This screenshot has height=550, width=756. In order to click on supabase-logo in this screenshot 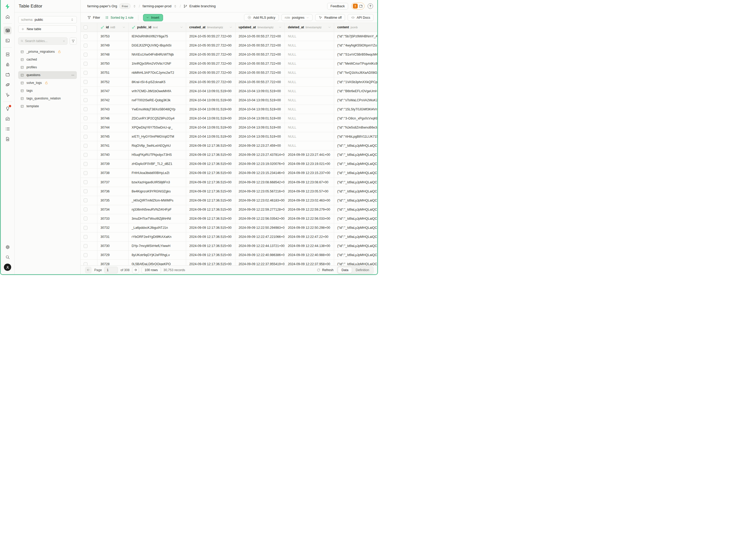, I will do `click(7, 7)`.